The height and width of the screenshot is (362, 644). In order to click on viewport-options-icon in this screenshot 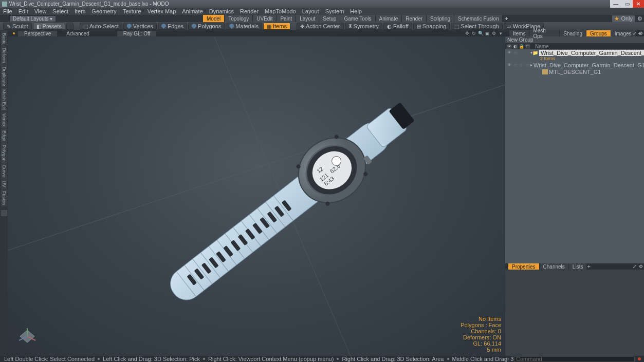, I will do `click(14, 33)`.